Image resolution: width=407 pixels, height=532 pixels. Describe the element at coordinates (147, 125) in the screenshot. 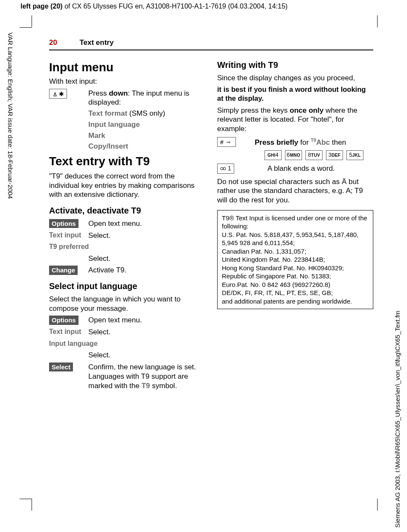

I see `menu-input-language: Input language` at that location.